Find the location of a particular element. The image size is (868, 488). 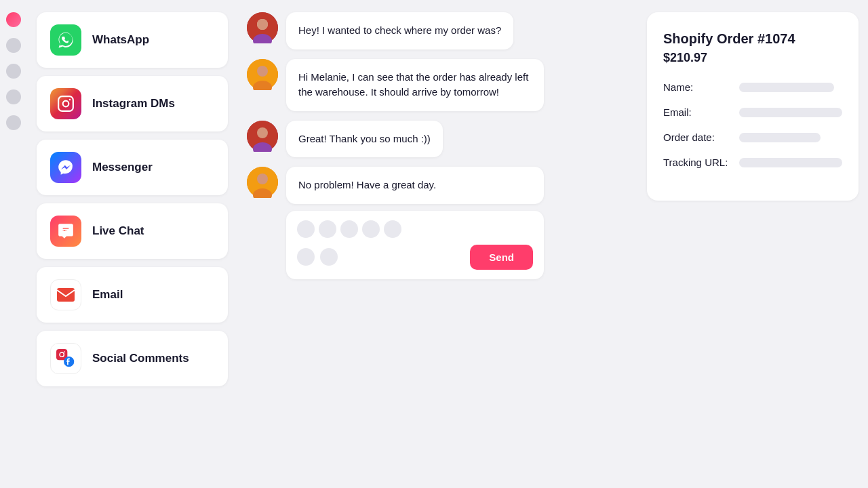

channel-social: Social Comments is located at coordinates (132, 359).